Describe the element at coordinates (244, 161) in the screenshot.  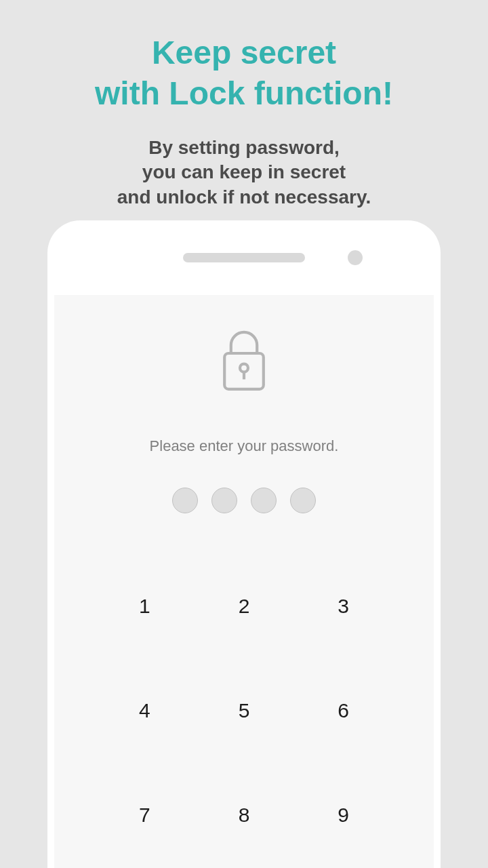
I see `promo-subheadline: By setting password, you can keep in sec…` at that location.